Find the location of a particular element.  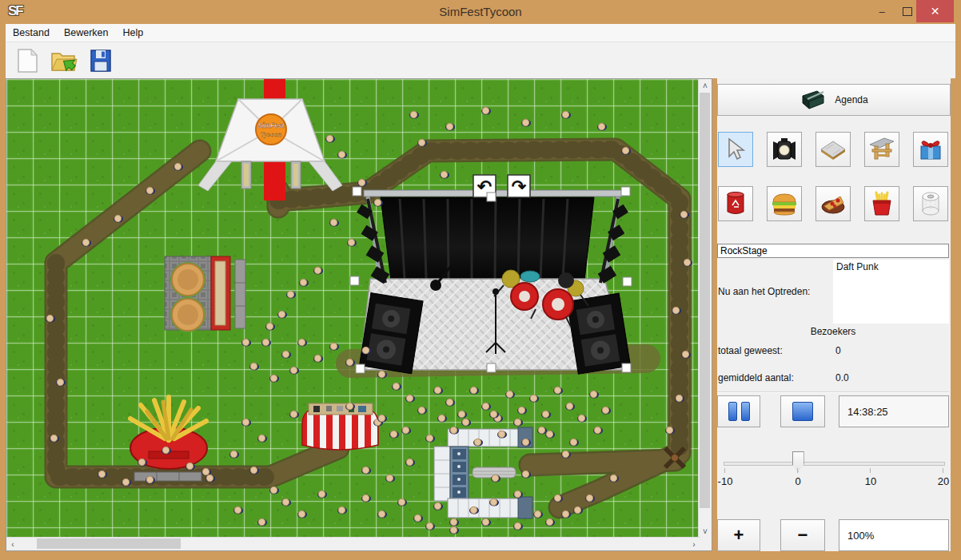

close-button: ✕ is located at coordinates (935, 11).